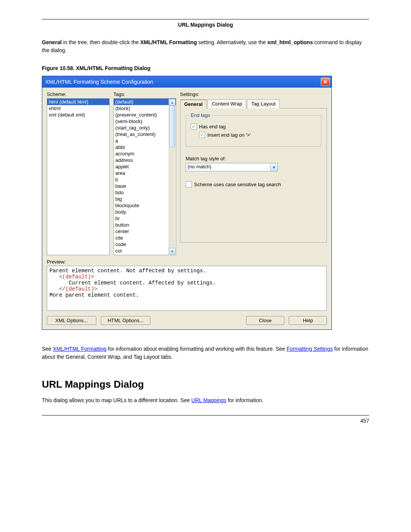 Image resolution: width=411 pixels, height=532 pixels. I want to click on scroll-thumb, so click(172, 126).